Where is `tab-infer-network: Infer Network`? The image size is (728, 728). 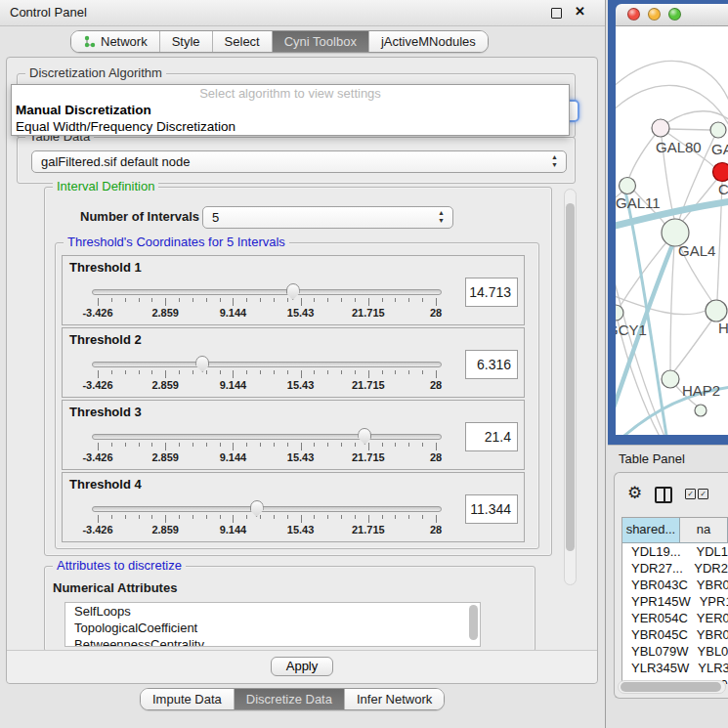
tab-infer-network: Infer Network is located at coordinates (394, 700).